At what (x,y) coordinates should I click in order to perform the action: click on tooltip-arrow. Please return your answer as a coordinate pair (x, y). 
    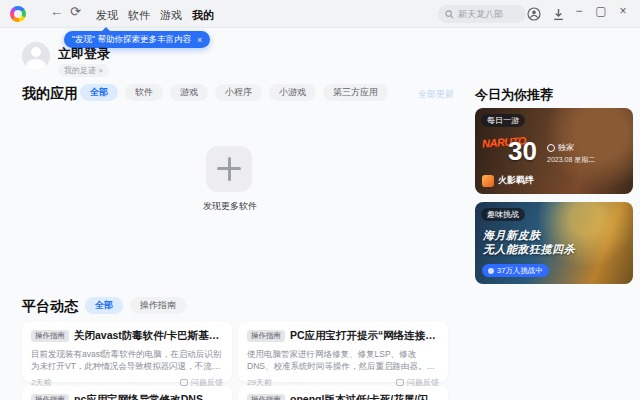
    Looking at the image, I should click on (106, 29).